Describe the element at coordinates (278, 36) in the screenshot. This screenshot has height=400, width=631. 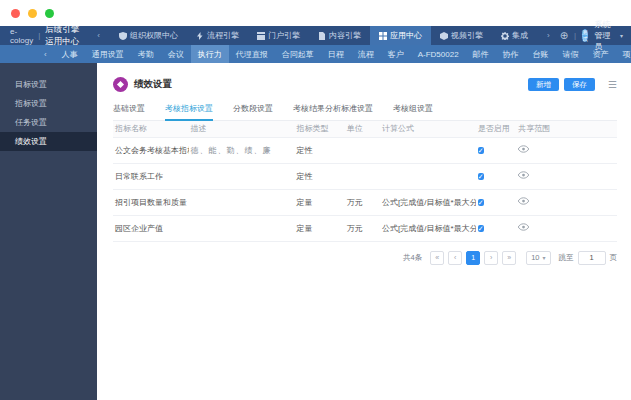
I see `topnav-item-portal-engine: 门户引擎` at that location.